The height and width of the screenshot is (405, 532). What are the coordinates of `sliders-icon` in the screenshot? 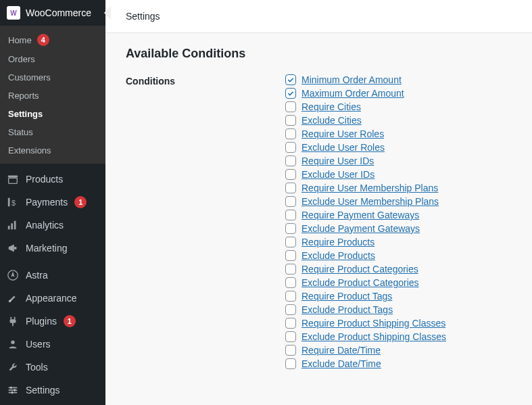 It's located at (13, 390).